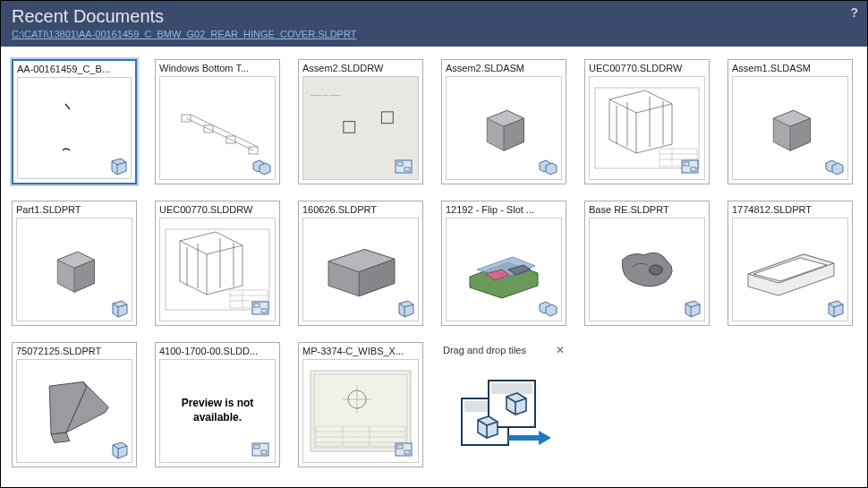 The width and height of the screenshot is (868, 488). I want to click on tile-preview: ------- --- -------, so click(361, 128).